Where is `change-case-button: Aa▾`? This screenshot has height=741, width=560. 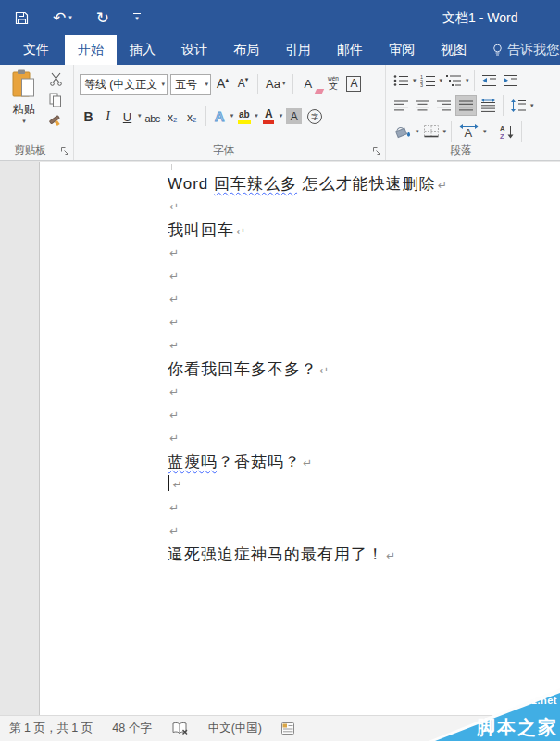
change-case-button: Aa▾ is located at coordinates (276, 84).